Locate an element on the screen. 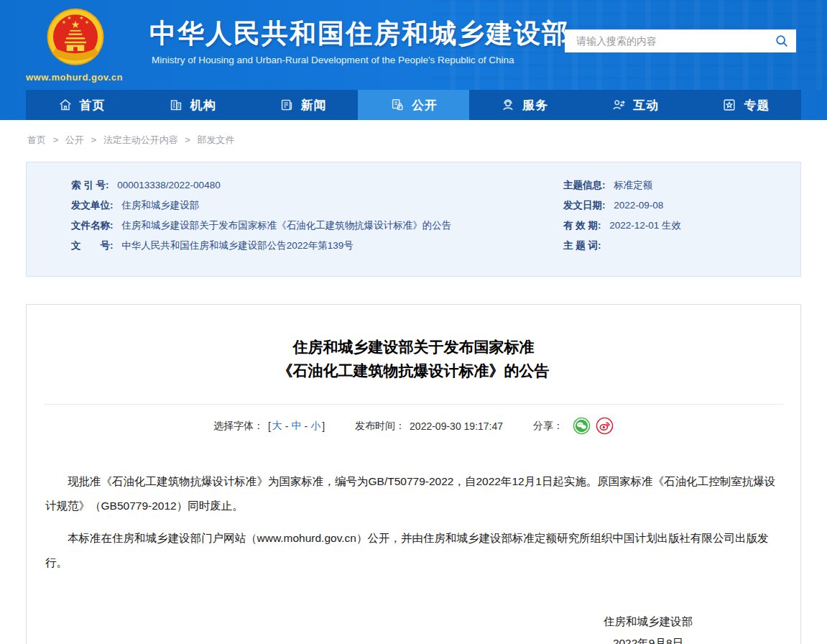 Image resolution: width=827 pixels, height=644 pixels. breadcrumb-current: 部发文件 is located at coordinates (216, 139).